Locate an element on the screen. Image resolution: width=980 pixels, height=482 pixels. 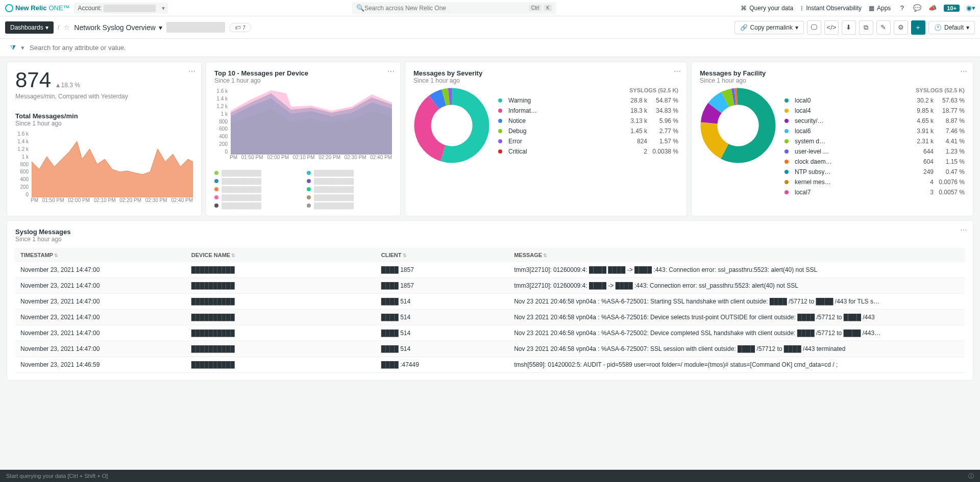
global-search: 🔍 Ctrl K is located at coordinates (454, 8).